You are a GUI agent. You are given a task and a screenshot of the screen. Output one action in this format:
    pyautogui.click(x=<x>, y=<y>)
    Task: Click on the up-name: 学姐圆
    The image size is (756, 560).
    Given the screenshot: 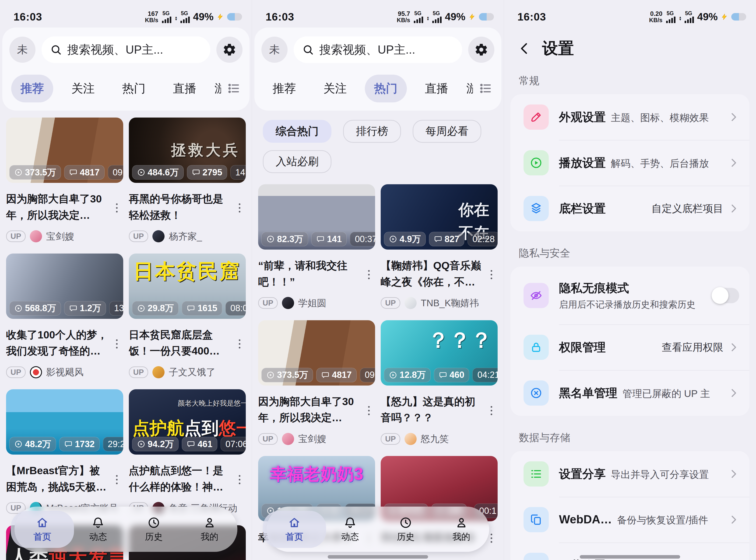 What is the action you would take?
    pyautogui.click(x=312, y=303)
    